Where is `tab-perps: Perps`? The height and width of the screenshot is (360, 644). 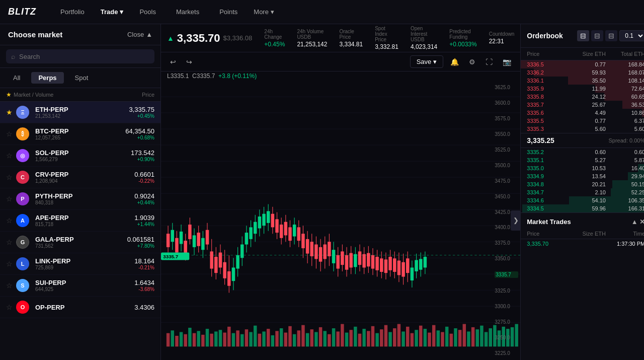 tab-perps: Perps is located at coordinates (47, 78).